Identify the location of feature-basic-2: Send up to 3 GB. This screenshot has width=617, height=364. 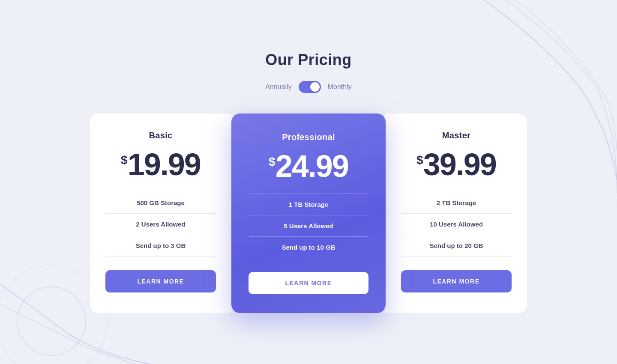
(161, 246).